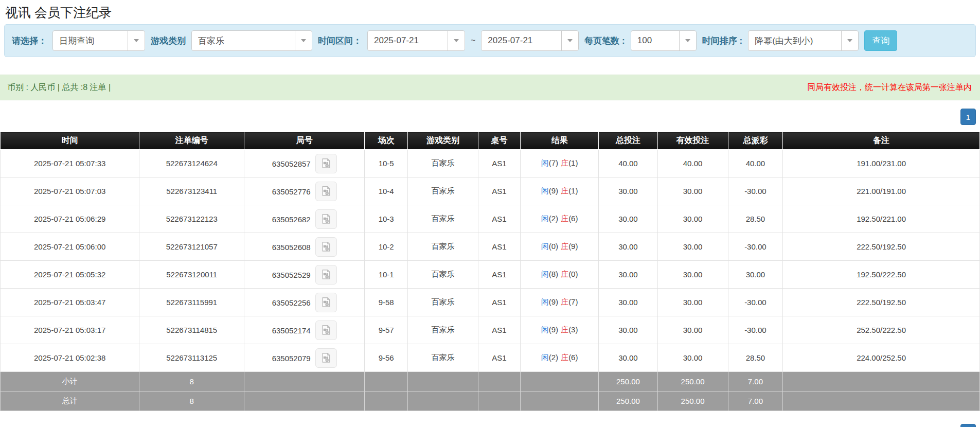 The height and width of the screenshot is (427, 980). What do you see at coordinates (386, 358) in the screenshot?
I see `cell-session: 9-56` at bounding box center [386, 358].